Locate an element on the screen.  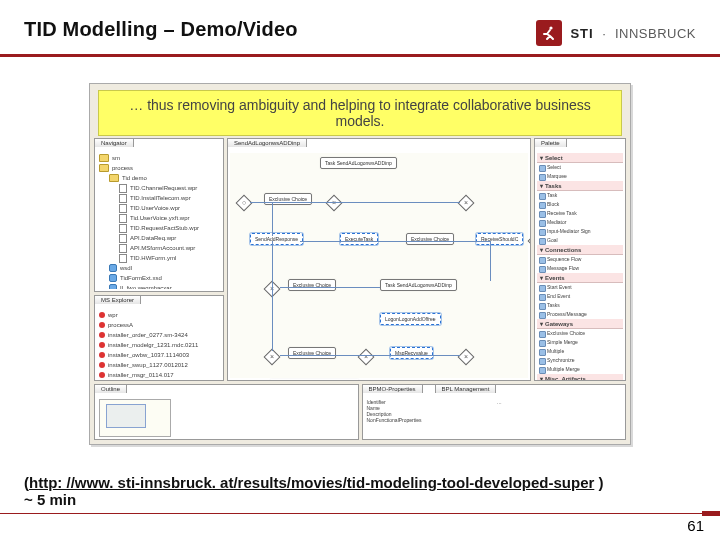
gate-start-icon: ○ is located at coordinates (244, 204).